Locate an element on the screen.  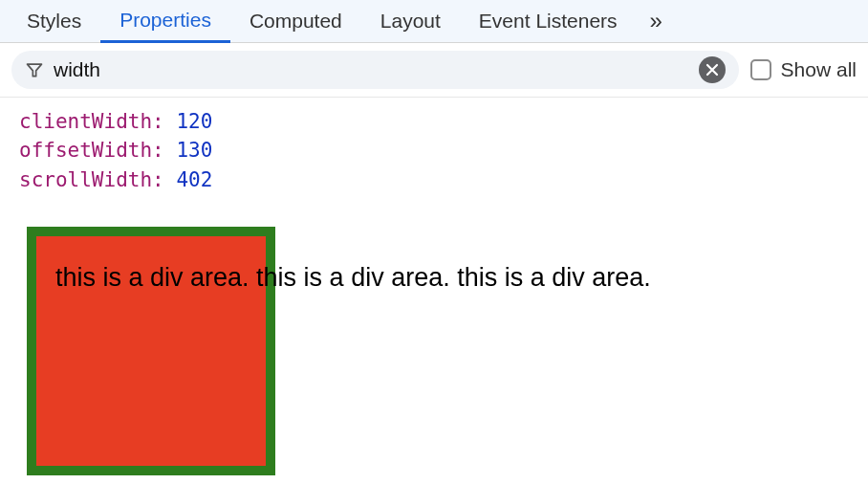
property-row: offsetWidth: 130 is located at coordinates (434, 150).